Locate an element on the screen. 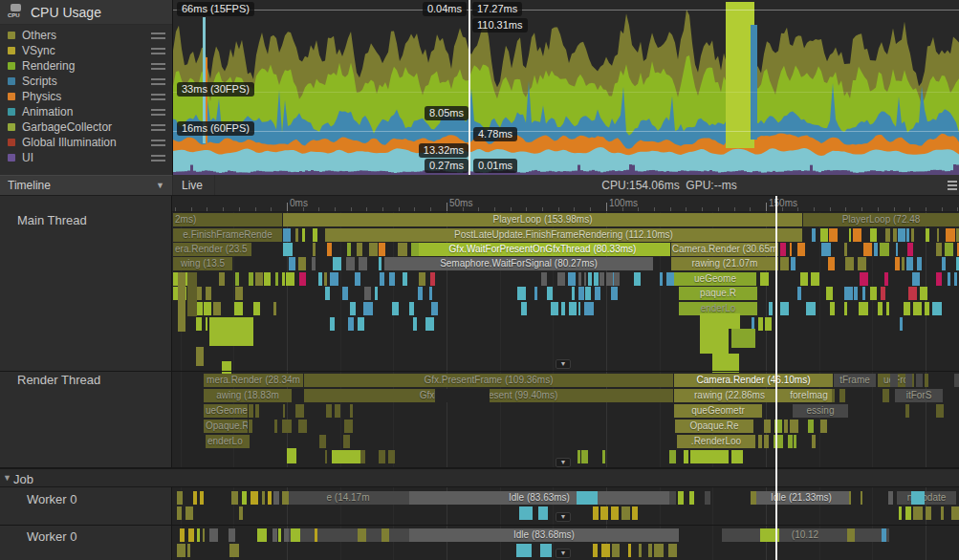 This screenshot has height=560, width=959. expand-rows-button: ▼ is located at coordinates (563, 517).